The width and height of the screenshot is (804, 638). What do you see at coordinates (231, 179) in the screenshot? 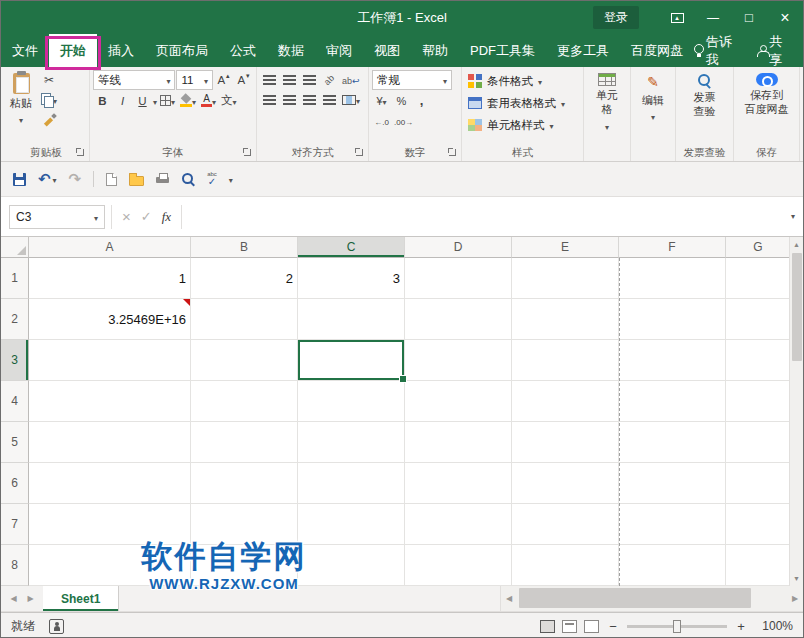
I see `customize-toolbar-button` at bounding box center [231, 179].